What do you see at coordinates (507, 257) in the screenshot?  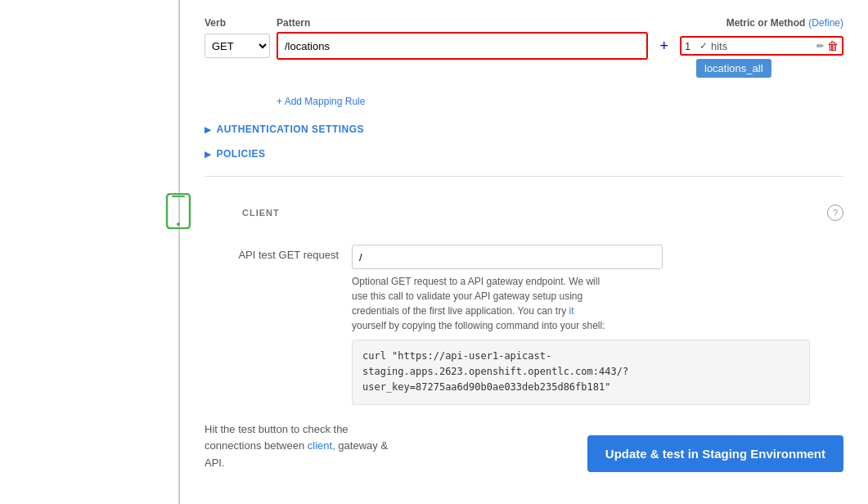 I see `api-test-input` at bounding box center [507, 257].